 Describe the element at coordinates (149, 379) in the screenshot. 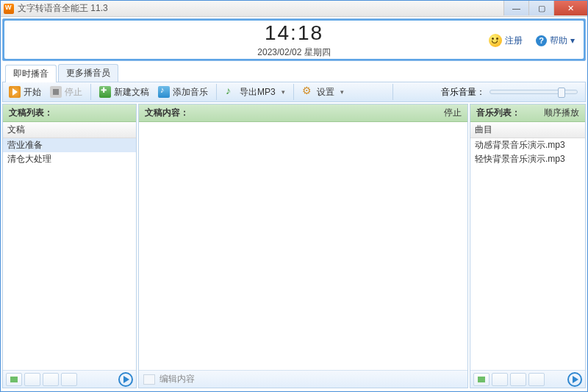

I see `edit-icon` at that location.